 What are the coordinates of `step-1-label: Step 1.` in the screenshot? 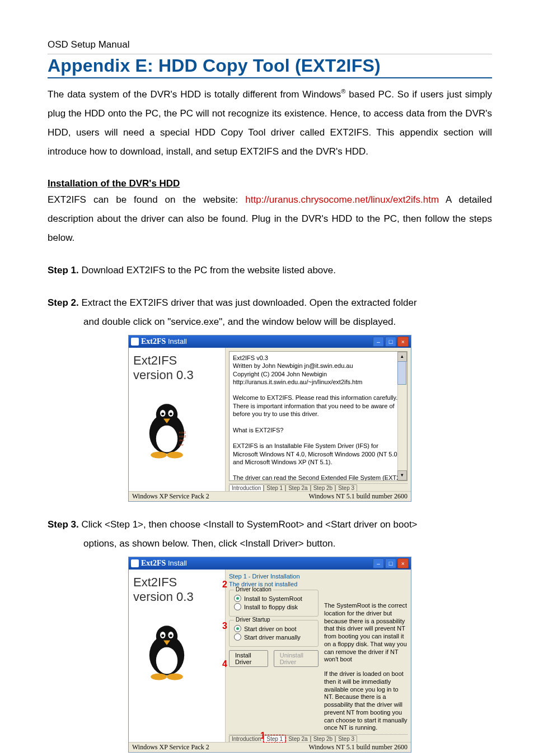 It's located at (63, 270).